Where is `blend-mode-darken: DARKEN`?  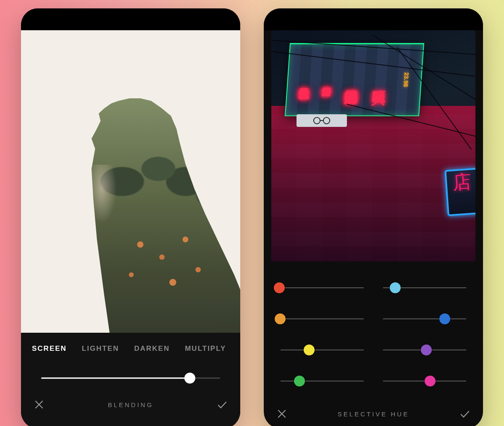 blend-mode-darken: DARKEN is located at coordinates (152, 349).